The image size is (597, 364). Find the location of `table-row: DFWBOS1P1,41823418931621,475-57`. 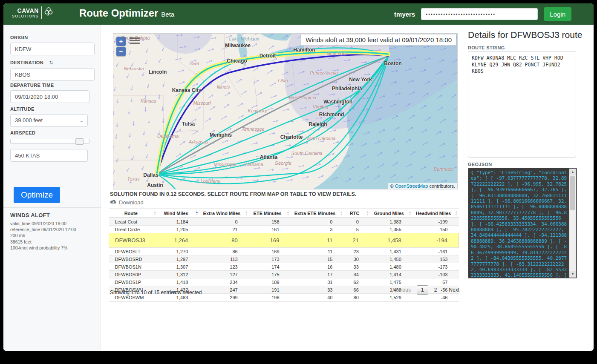

table-row: DFWBOS1P1,41823418931621,475-57 is located at coordinates (284, 282).